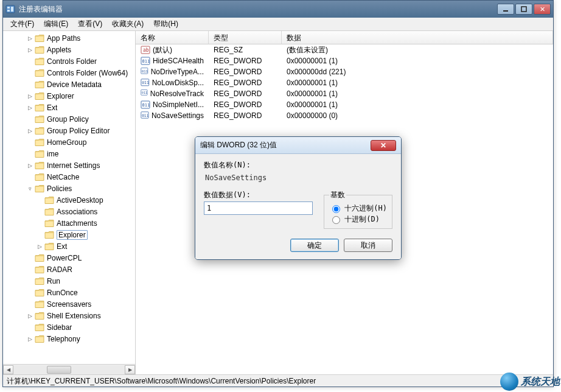  What do you see at coordinates (245, 38) in the screenshot?
I see `column-header-type: 类型` at bounding box center [245, 38].